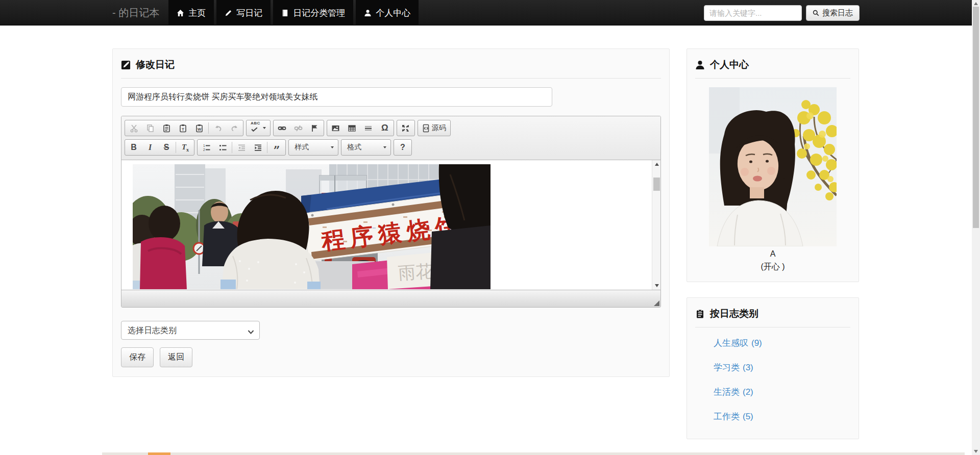  I want to click on special-char-button: Ω, so click(385, 128).